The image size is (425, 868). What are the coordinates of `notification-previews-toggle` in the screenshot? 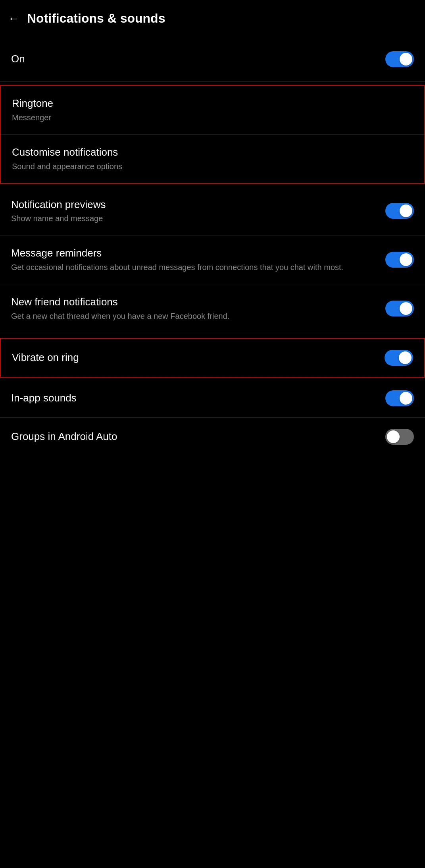 It's located at (400, 211).